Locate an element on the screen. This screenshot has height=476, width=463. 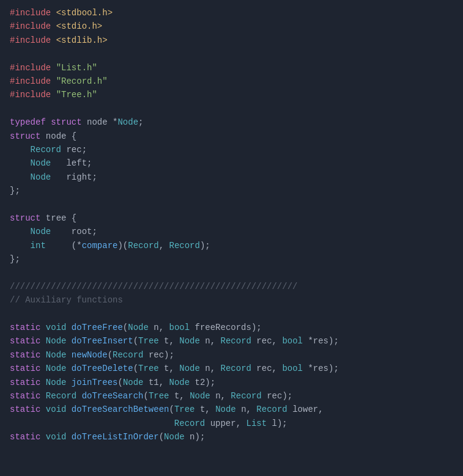
code-line: #include "List.h" is located at coordinates (231, 68).